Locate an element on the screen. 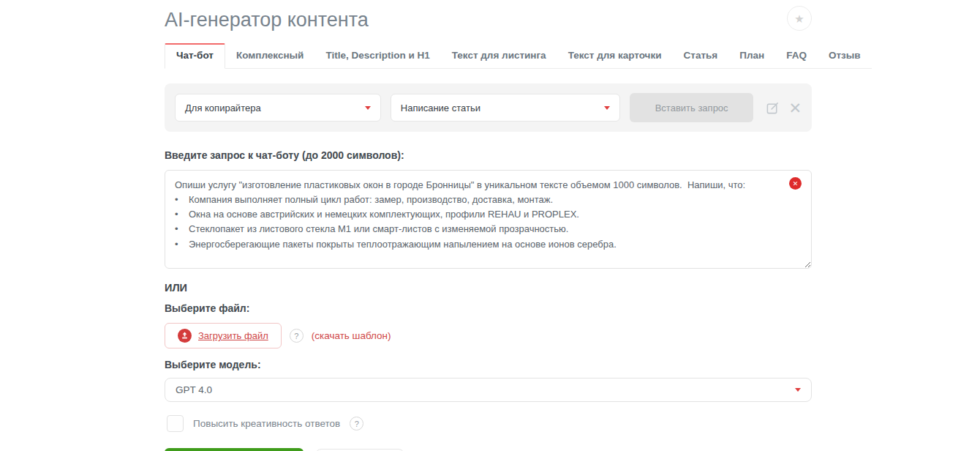 Image resolution: width=980 pixels, height=451 pixels. tool-tabs: Чат-бот Комплексный Title, Description и… is located at coordinates (518, 56).